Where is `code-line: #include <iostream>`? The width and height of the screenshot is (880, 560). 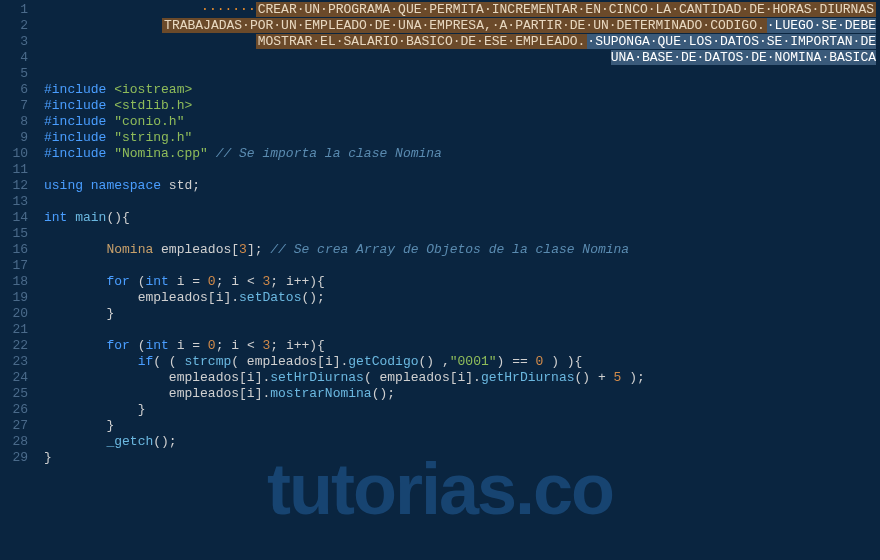 code-line: #include <iostream> is located at coordinates (462, 90).